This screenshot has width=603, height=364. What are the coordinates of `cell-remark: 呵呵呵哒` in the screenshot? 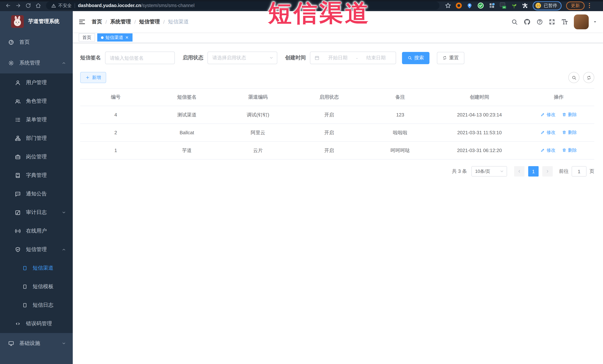 It's located at (400, 151).